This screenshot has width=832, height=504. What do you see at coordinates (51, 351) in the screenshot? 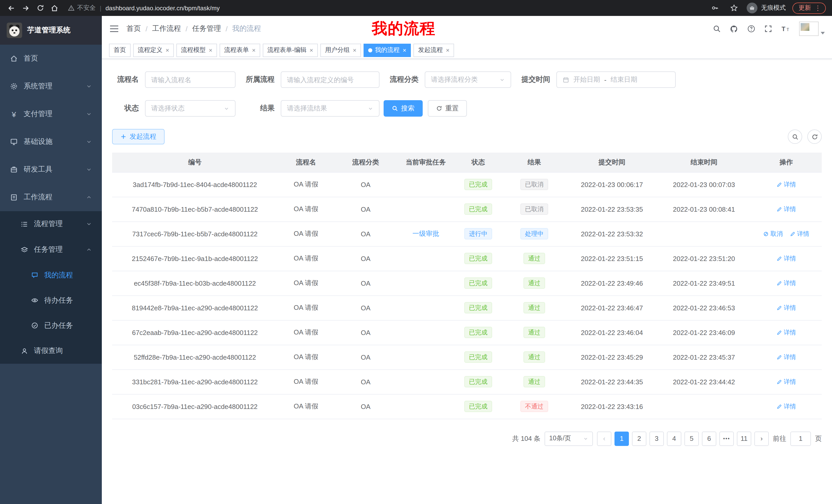
I see `sidebar-item-leave-query: 请假查询` at bounding box center [51, 351].